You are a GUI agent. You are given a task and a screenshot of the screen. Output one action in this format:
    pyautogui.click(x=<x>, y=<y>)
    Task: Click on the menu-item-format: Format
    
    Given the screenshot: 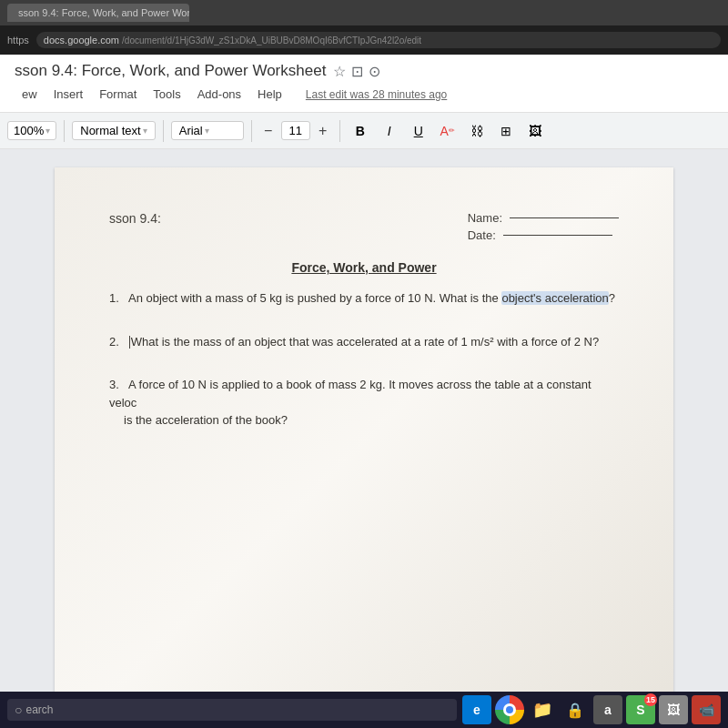 What is the action you would take?
    pyautogui.click(x=118, y=95)
    